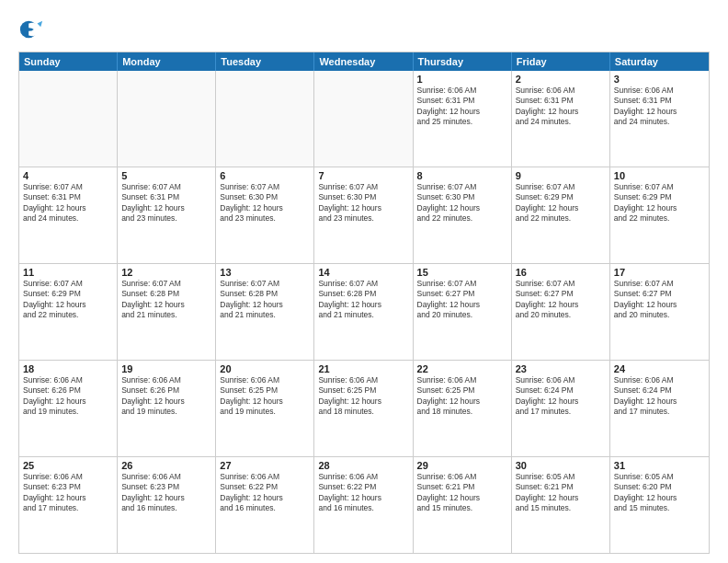 This screenshot has height=563, width=728. I want to click on weekday-header-monday: Monday, so click(167, 62).